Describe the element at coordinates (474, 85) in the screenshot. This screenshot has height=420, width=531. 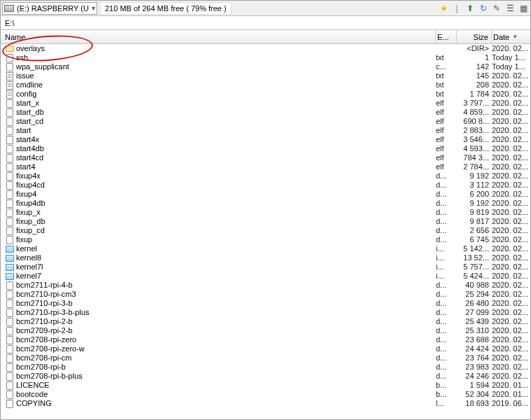
I see `file-size: 208` at that location.